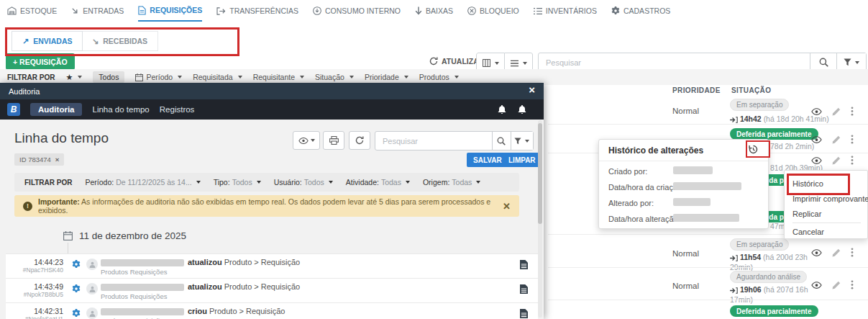  I want to click on favorites-filter: ★, so click(73, 78).